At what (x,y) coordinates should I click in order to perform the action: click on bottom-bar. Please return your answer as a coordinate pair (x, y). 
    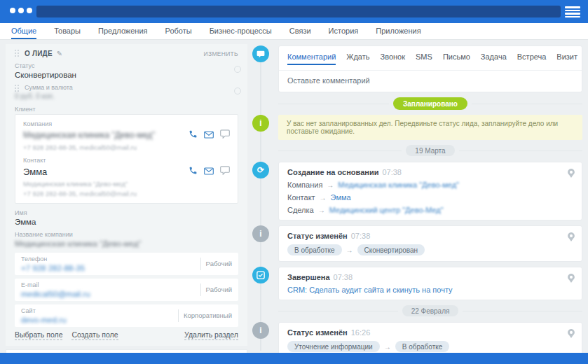
    Looking at the image, I should click on (294, 358).